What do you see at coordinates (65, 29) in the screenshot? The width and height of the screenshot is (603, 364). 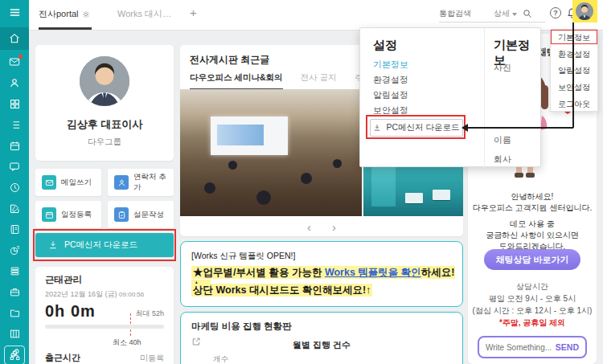 I see `active-tab-underline` at bounding box center [65, 29].